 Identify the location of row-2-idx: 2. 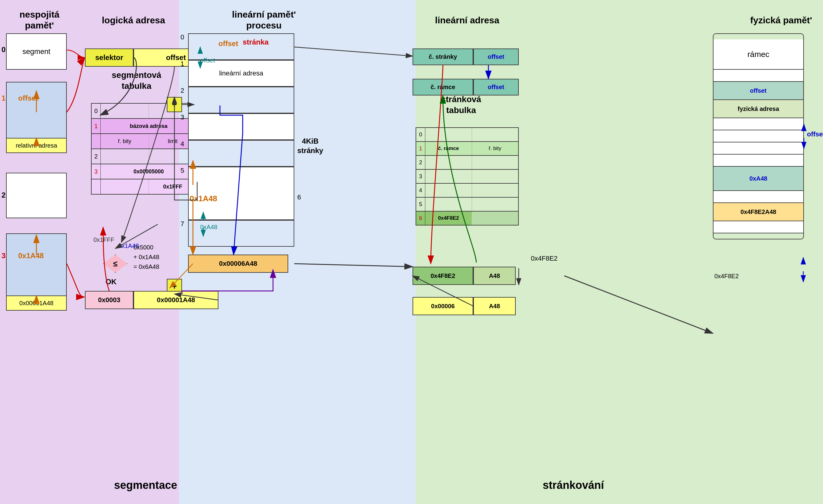
(96, 156).